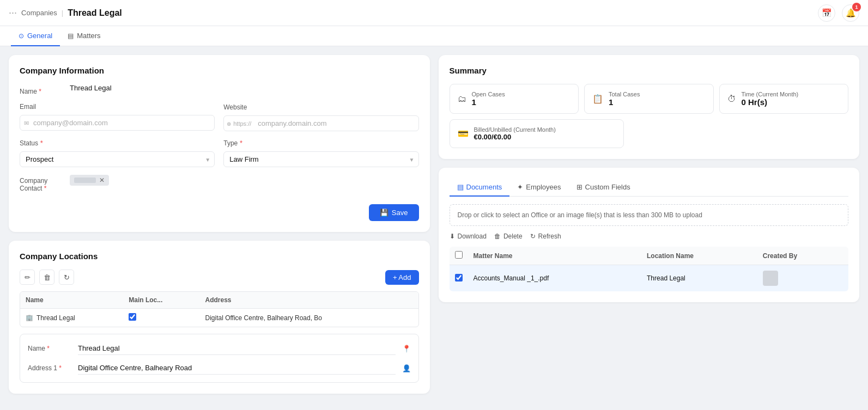 The height and width of the screenshot is (410, 868). I want to click on loc-name: Thread Legal, so click(56, 318).